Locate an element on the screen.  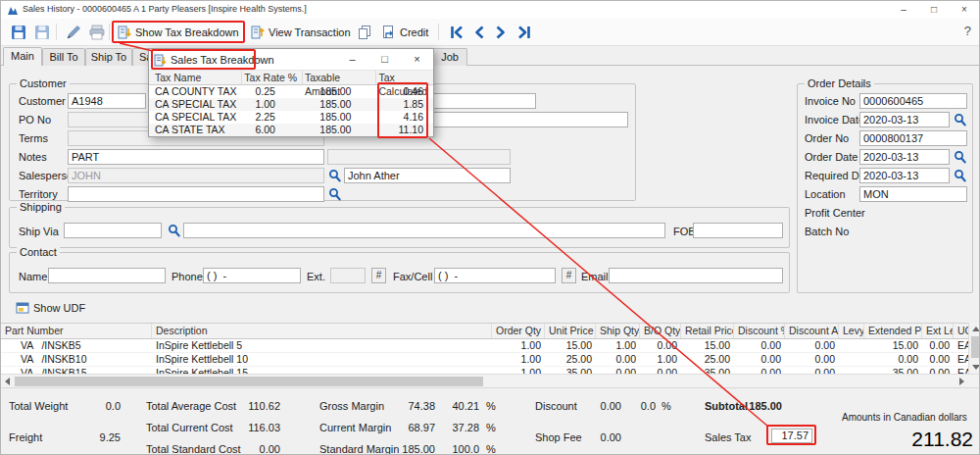
close-button: × is located at coordinates (964, 10).